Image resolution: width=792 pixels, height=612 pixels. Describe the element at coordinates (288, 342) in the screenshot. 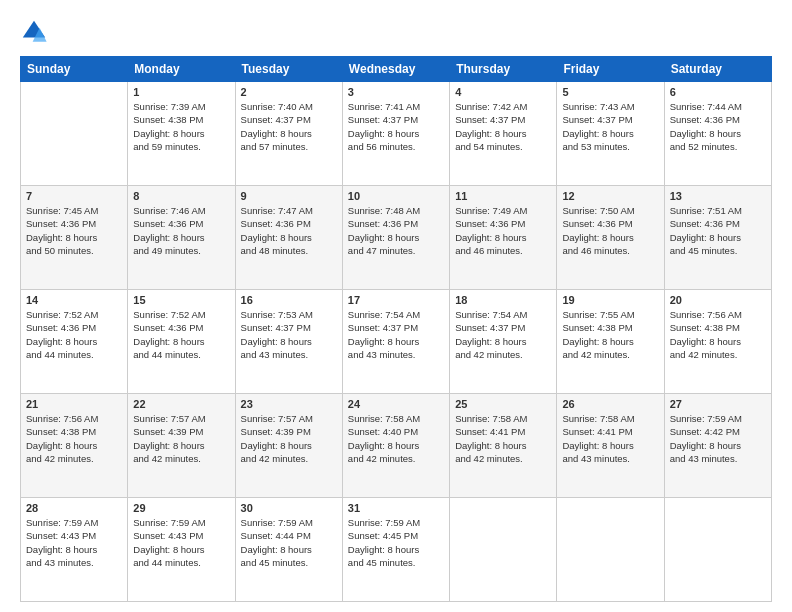

I see `day-cell: 16Sunrise: 7:53 AM Sunset: 4:37 PM Dayli…` at that location.